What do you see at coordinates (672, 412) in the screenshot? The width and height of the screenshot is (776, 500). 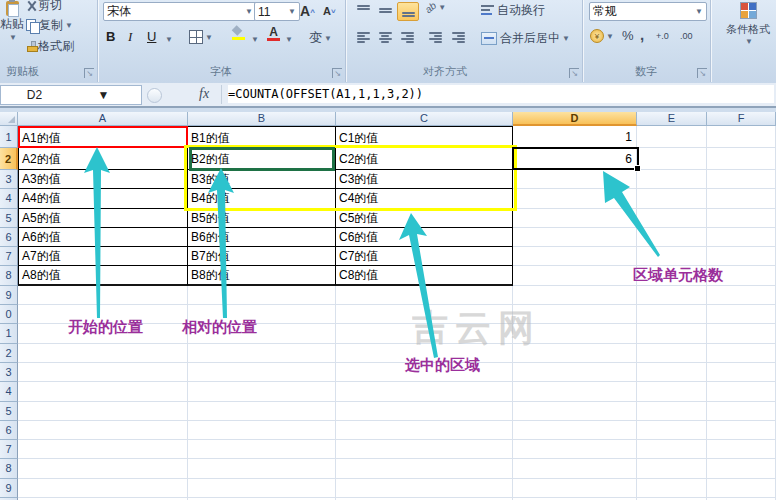 I see `cell-e15` at bounding box center [672, 412].